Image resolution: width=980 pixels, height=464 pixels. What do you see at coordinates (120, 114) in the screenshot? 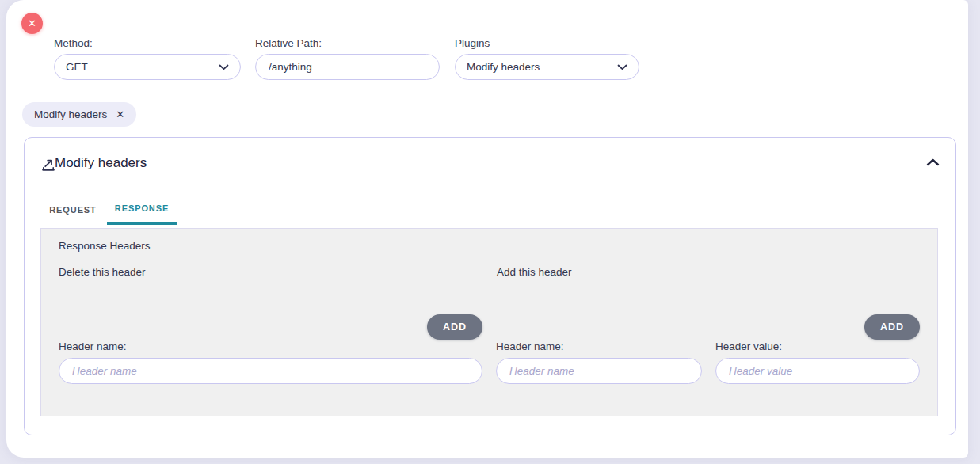
I see `chip-remove-icon: ✕` at bounding box center [120, 114].